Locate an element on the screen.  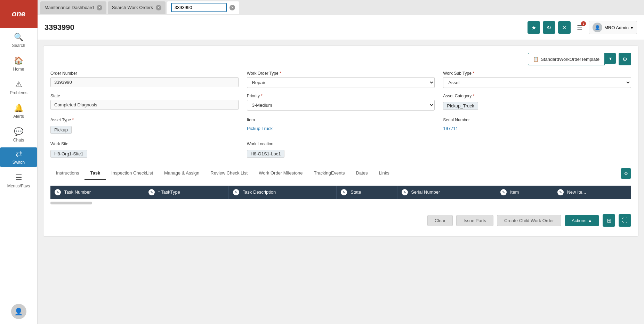
asset-category-value: Pickup_Truck is located at coordinates (460, 106).